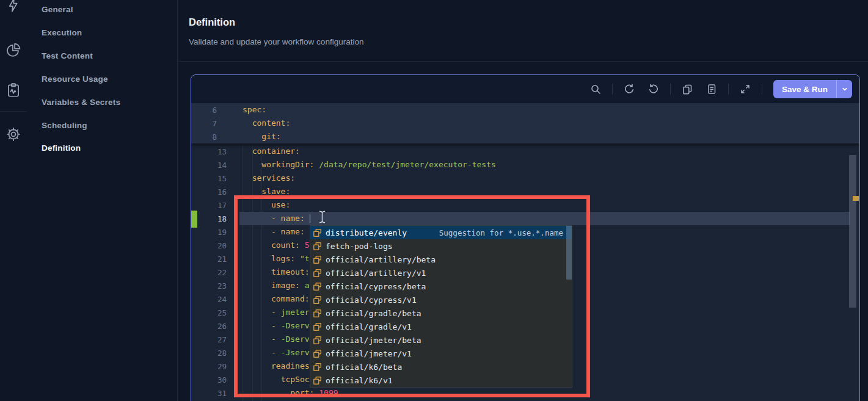 The image size is (868, 401). What do you see at coordinates (712, 89) in the screenshot?
I see `file-text-icon` at bounding box center [712, 89].